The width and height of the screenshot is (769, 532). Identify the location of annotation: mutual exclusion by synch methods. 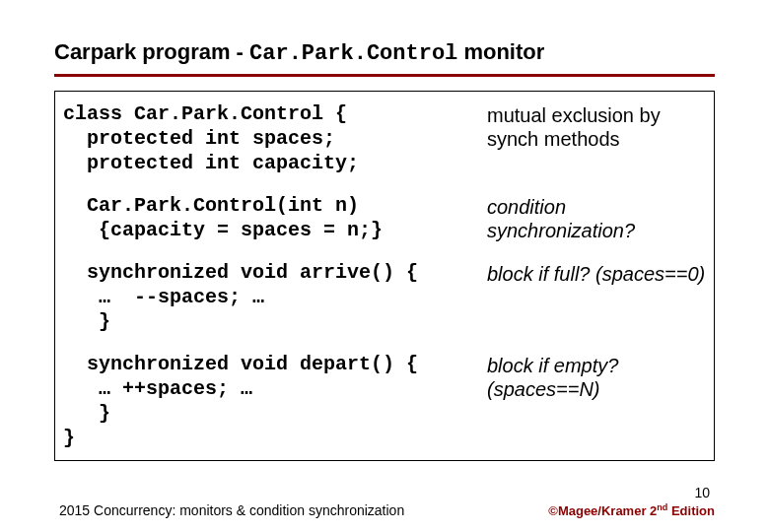
(596, 126).